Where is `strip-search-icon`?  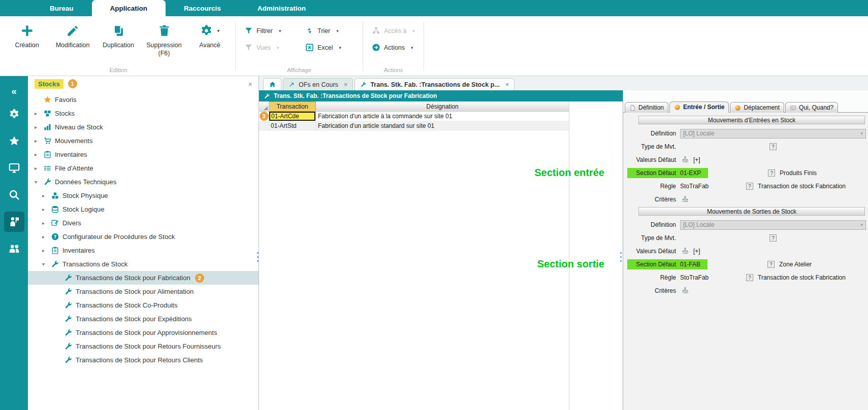 strip-search-icon is located at coordinates (14, 195).